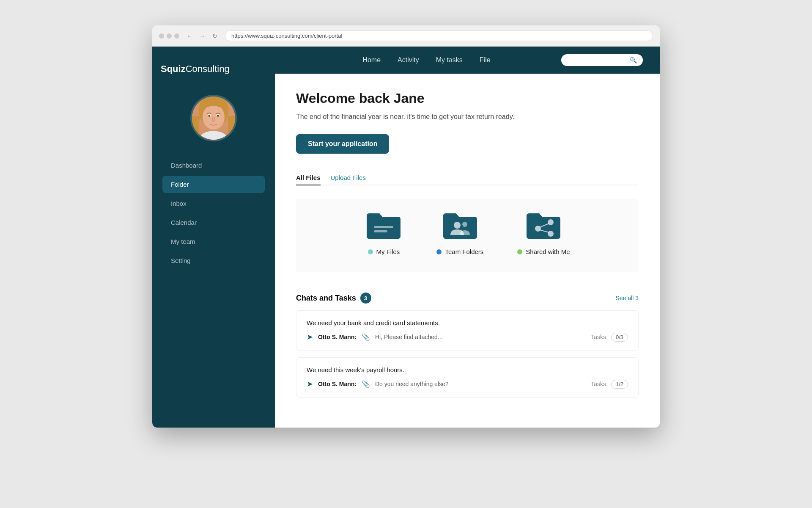  I want to click on sidebar-nav: Dashboard Folder Inbox Calendar My team …, so click(214, 214).